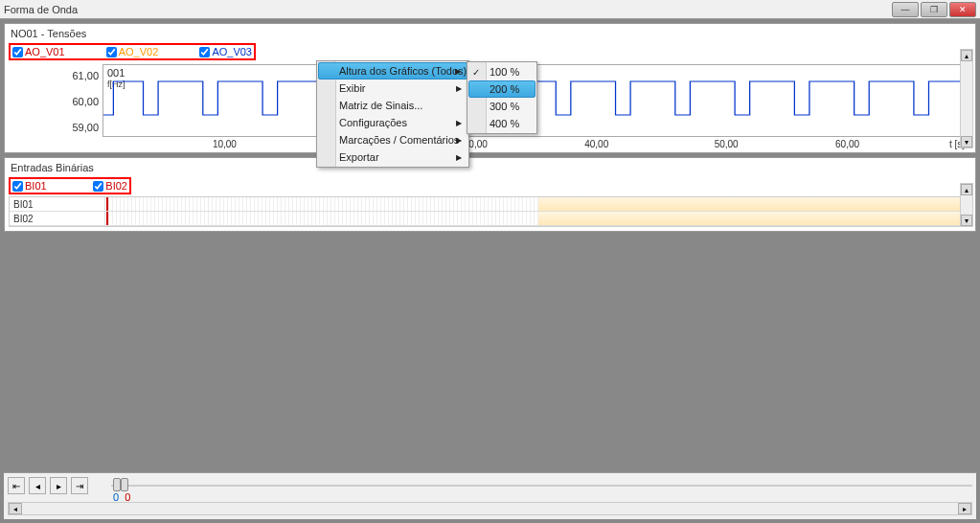 The height and width of the screenshot is (523, 980). What do you see at coordinates (16, 486) in the screenshot?
I see `tool-cursor-left: ⇤` at bounding box center [16, 486].